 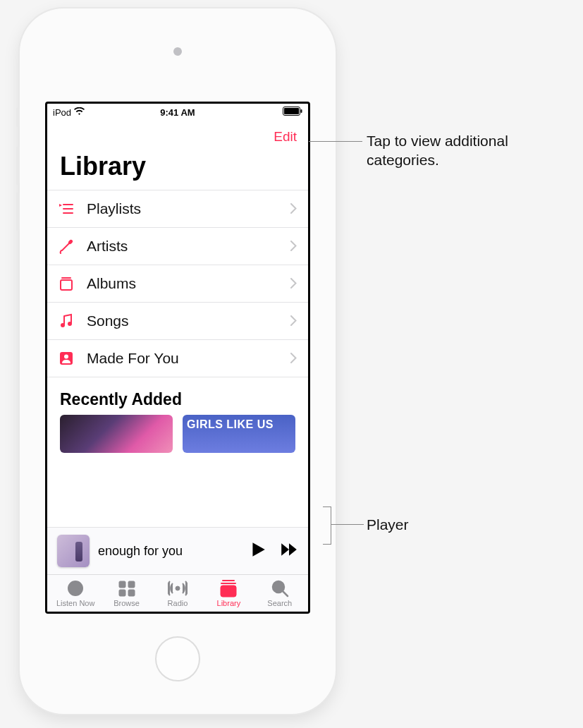 I want to click on tab-label: Browse, so click(x=127, y=603).